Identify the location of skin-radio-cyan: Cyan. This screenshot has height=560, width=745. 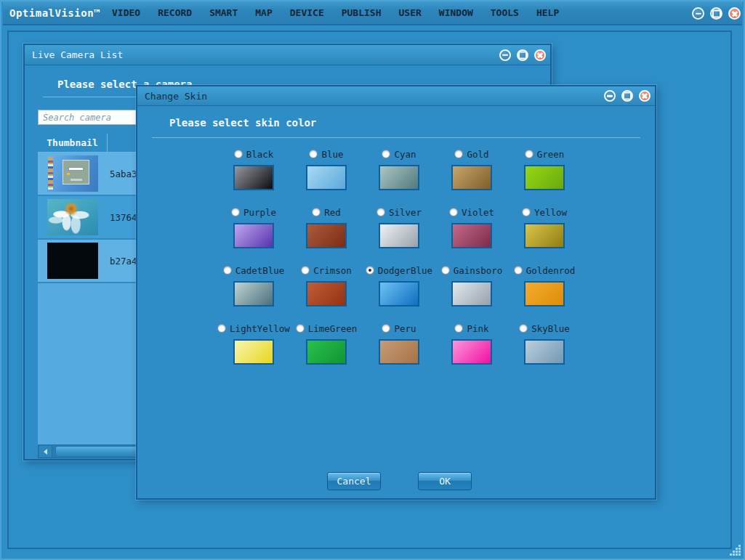
(398, 154).